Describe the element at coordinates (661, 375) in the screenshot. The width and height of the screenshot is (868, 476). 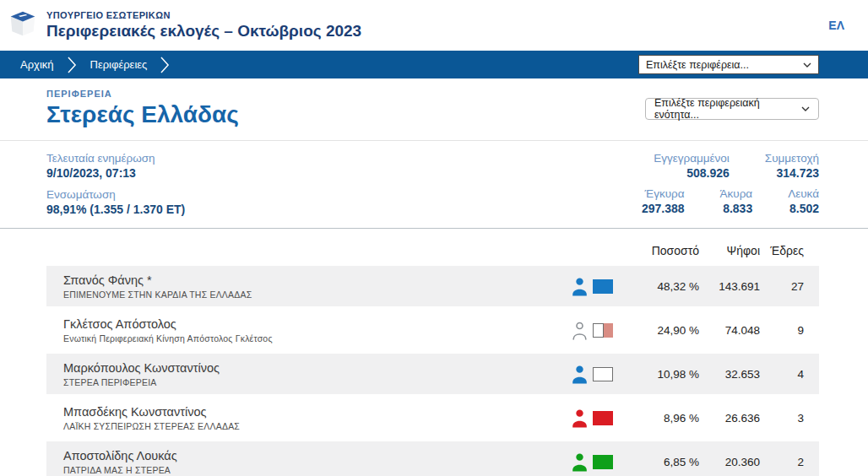
I see `percent-value: 10,98 %` at that location.